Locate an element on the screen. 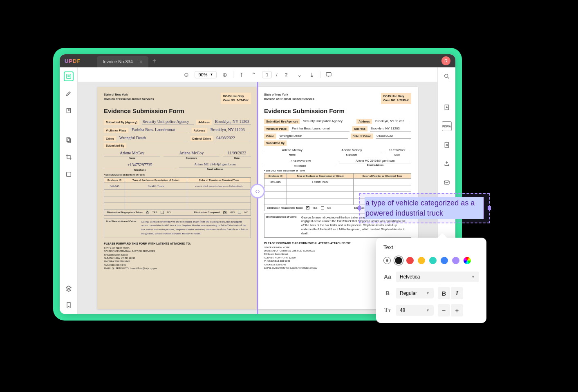 This screenshot has width=578, height=392. page-toolbar: ⊖ 90%▼ ⊕ ⤒ ⌃ 1 / 2 ⌄ ⤓ is located at coordinates (258, 75).